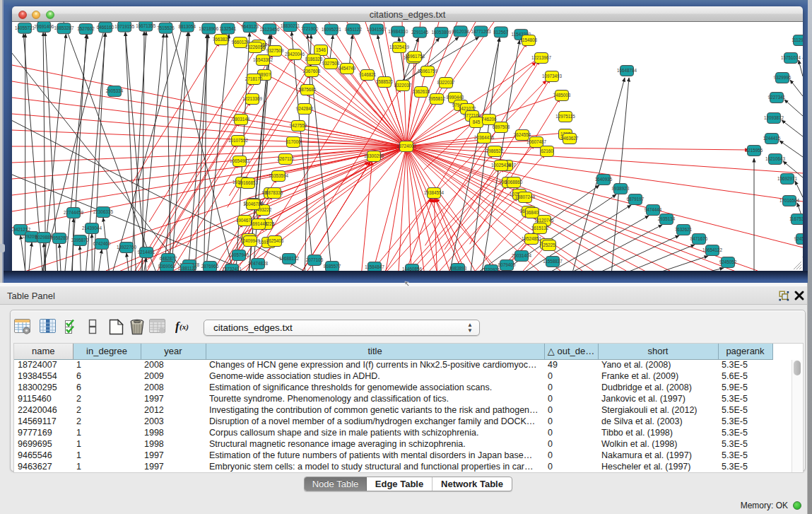 This screenshot has height=514, width=812. Describe the element at coordinates (211, 266) in the screenshot. I see `svg-text: 2876966` at that location.